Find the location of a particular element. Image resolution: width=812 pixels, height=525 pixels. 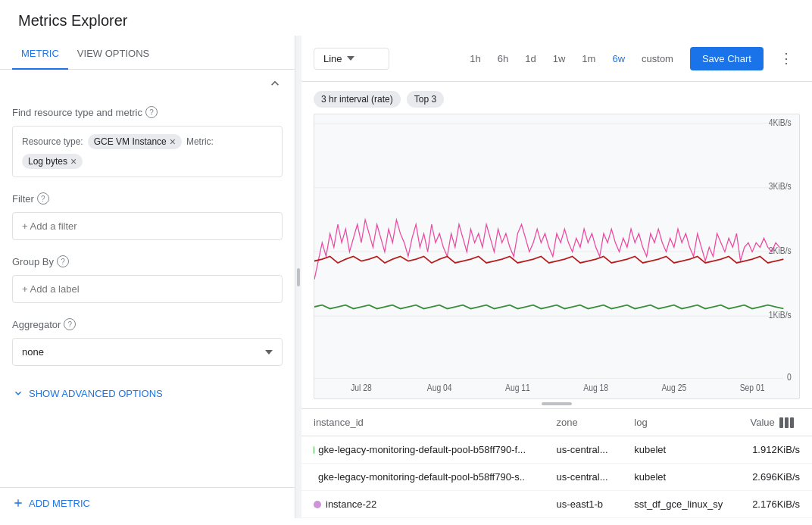

aggregator-label: Aggregator ? is located at coordinates (147, 324).